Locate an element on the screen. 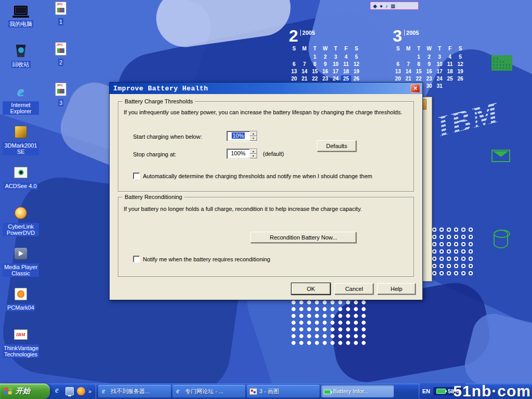 The image size is (532, 399). show-desktop-icon is located at coordinates (70, 391).